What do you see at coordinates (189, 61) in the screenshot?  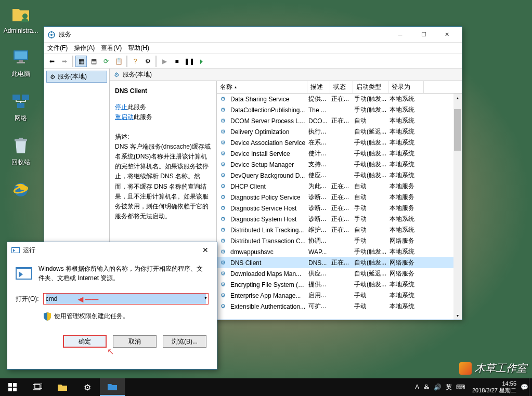 I see `toolbar-pause-service: ❚❚` at bounding box center [189, 61].